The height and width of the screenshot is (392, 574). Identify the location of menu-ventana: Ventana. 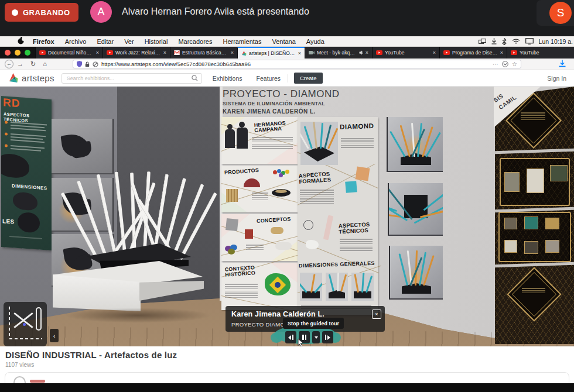
(283, 42).